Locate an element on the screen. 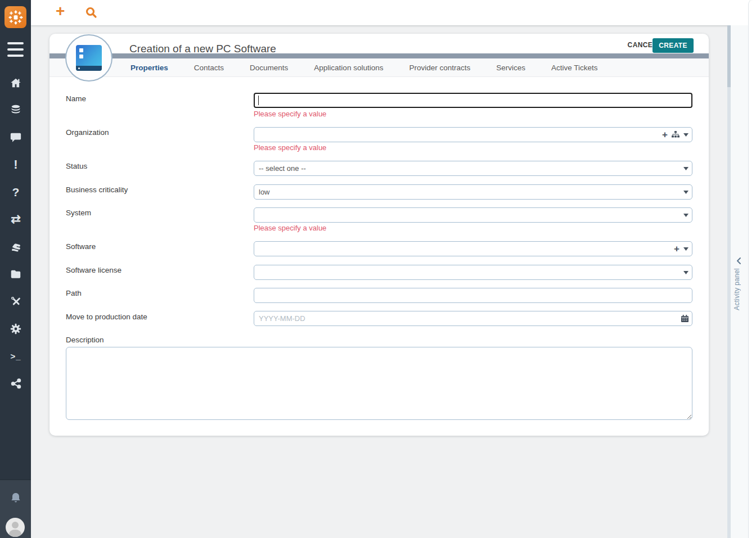 Image resolution: width=756 pixels, height=538 pixels. organization-input is located at coordinates (473, 135).